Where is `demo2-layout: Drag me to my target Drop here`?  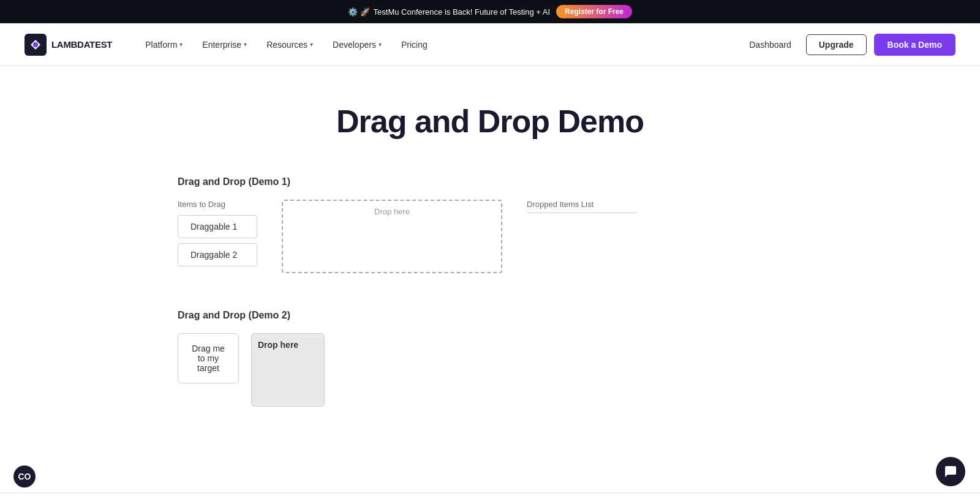
demo2-layout: Drag me to my target Drop here is located at coordinates (490, 370).